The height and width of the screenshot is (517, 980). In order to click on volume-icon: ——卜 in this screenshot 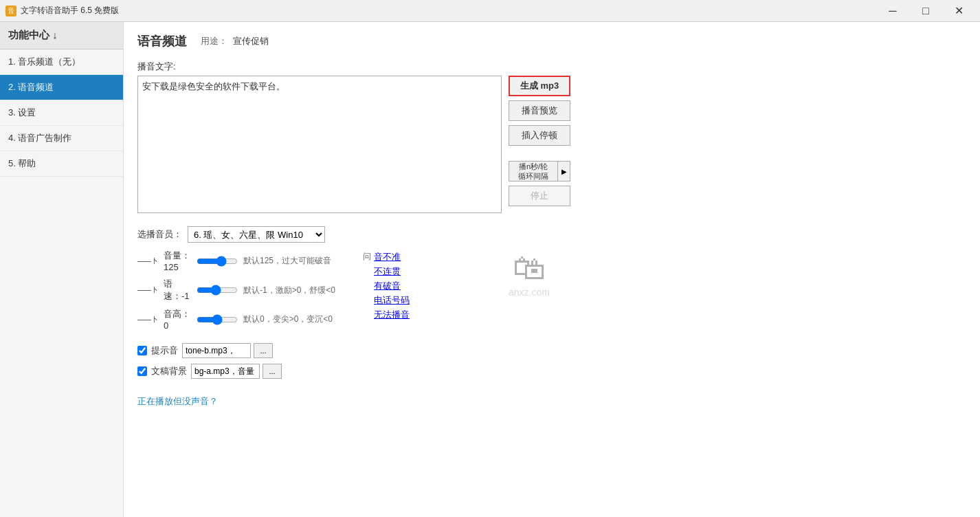, I will do `click(148, 261)`.